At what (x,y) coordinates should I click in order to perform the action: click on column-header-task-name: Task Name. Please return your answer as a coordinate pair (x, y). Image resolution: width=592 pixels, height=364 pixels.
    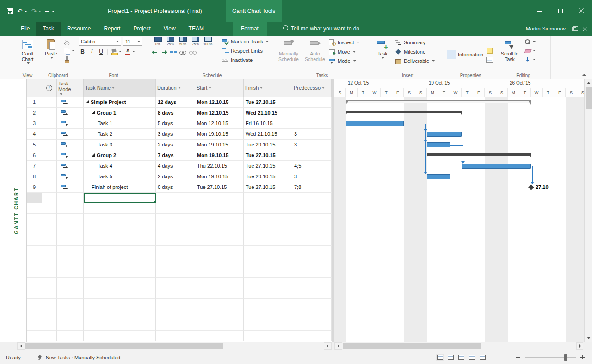
    Looking at the image, I should click on (120, 88).